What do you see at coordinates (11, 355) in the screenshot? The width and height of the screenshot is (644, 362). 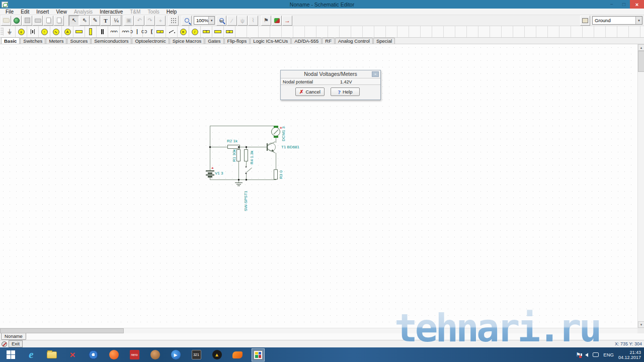 I see `start-button` at bounding box center [11, 355].